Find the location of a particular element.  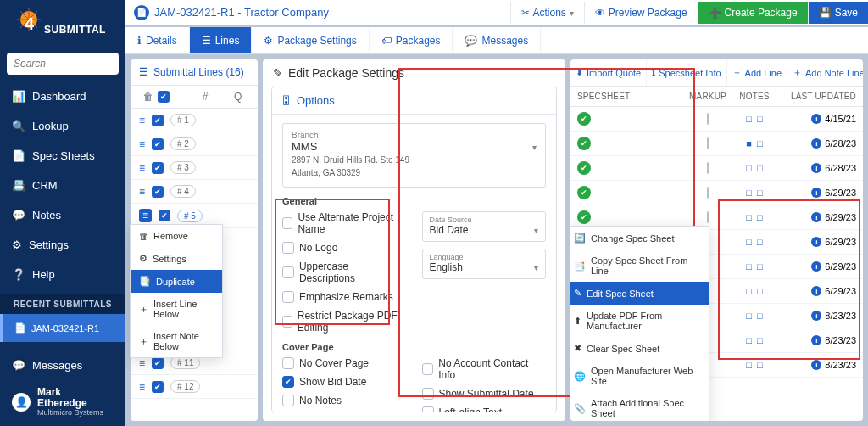

spec-ctx-item: 📑Copy Spec Sheet From Line is located at coordinates (639, 266).